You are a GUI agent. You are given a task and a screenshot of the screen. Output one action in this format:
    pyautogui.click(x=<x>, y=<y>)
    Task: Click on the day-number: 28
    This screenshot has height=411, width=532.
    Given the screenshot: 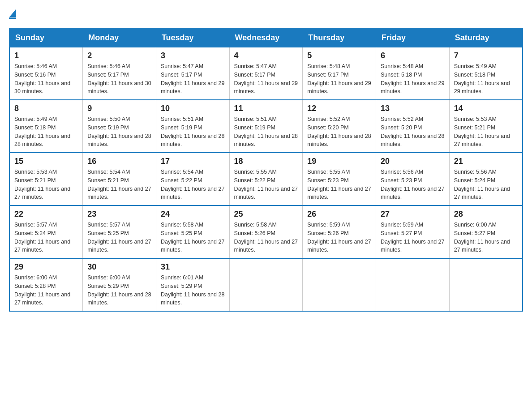 What is the action you would take?
    pyautogui.click(x=486, y=214)
    